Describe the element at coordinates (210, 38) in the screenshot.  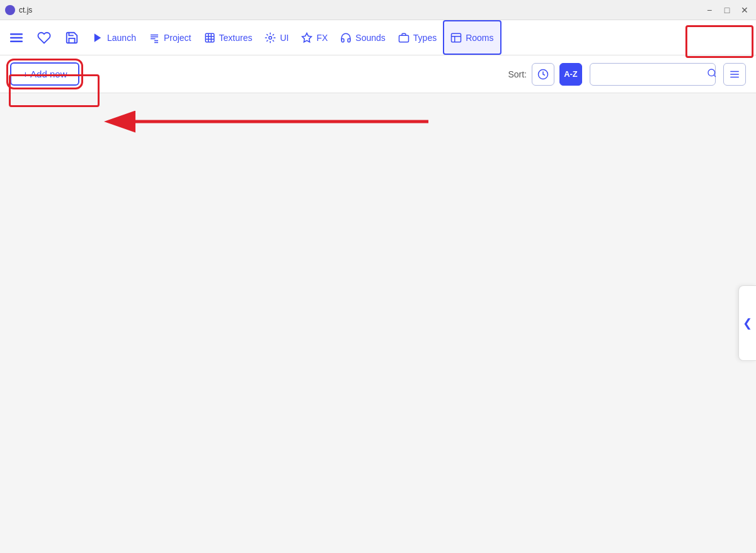
I see `textures-icon` at that location.